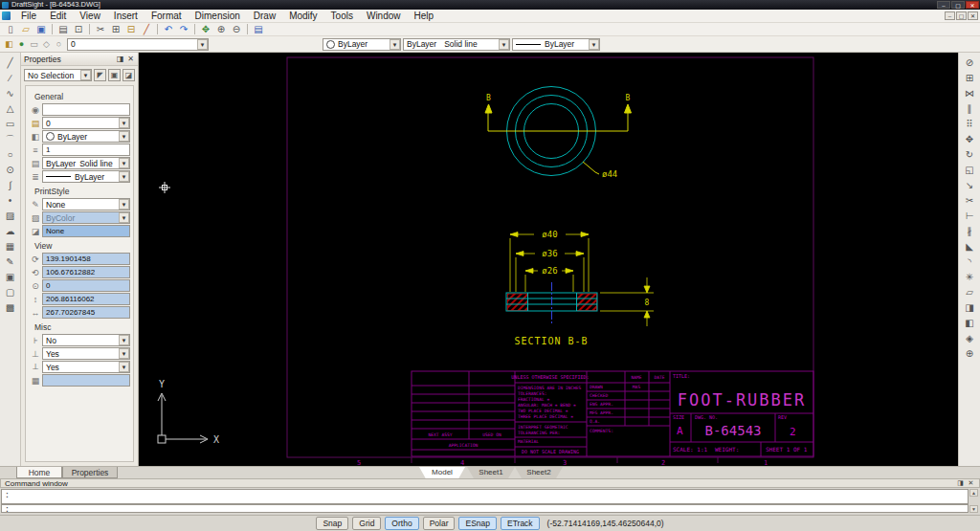 This screenshot has width=980, height=531. Describe the element at coordinates (425, 16) in the screenshot. I see `menu-item: Help` at that location.